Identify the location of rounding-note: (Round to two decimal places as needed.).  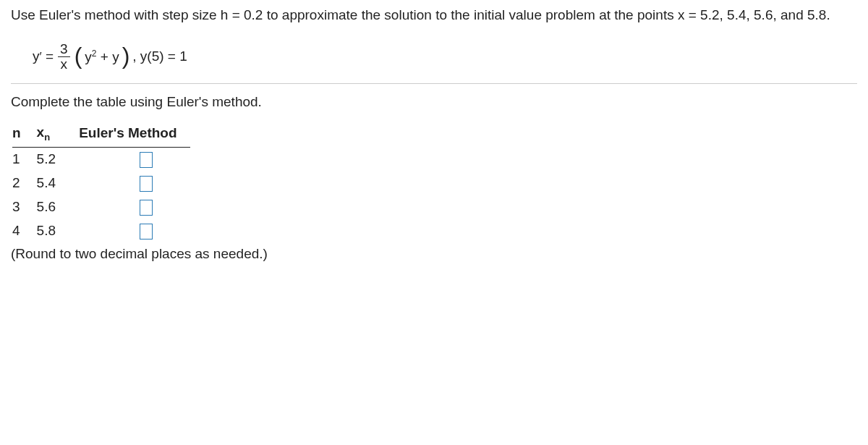
(434, 254).